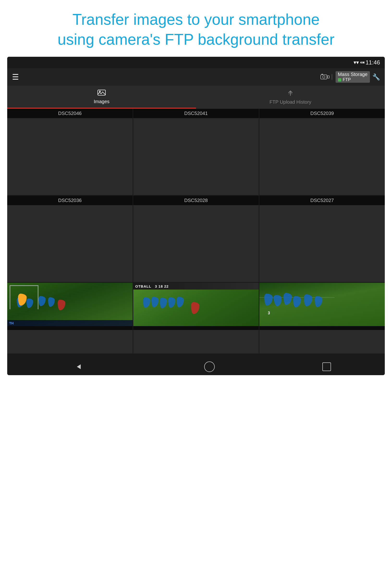 This screenshot has height=575, width=392. I want to click on camera-icon-group, so click(327, 77).